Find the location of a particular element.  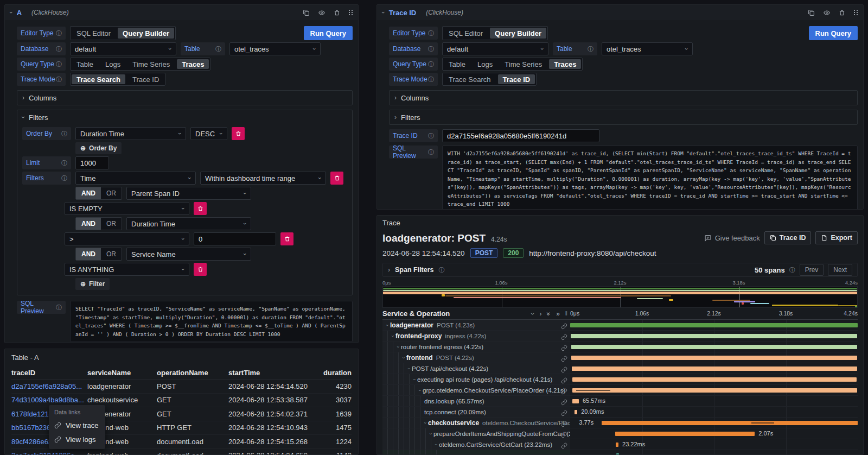

filter-value-select: Within dashboard time range› is located at coordinates (263, 178).